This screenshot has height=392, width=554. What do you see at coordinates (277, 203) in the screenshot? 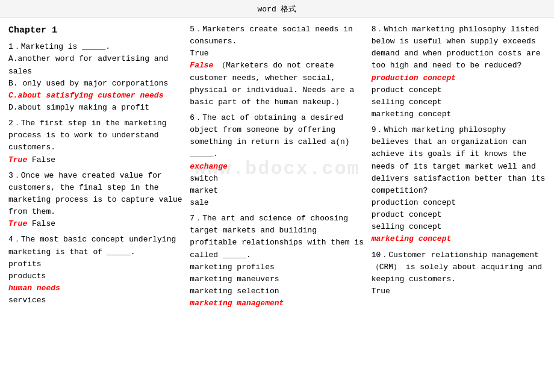
I see `q6-optSale: sale` at bounding box center [277, 203].